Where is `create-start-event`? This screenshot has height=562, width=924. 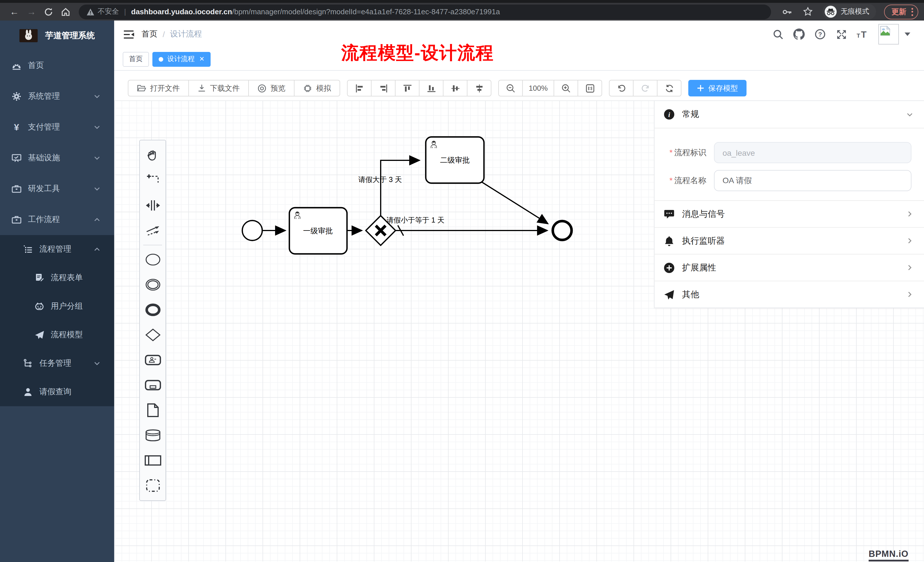 create-start-event is located at coordinates (153, 259).